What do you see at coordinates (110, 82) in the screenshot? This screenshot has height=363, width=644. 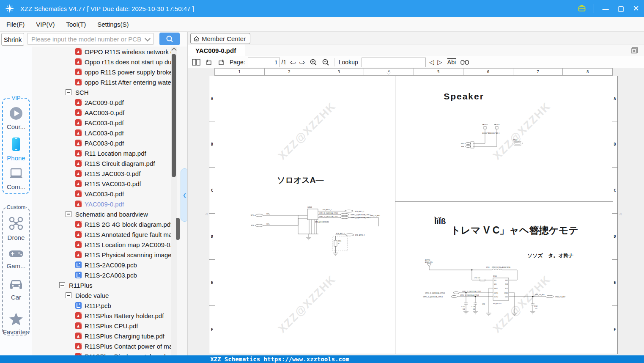 I see `tree-file: oppo R11st After entering wate` at bounding box center [110, 82].